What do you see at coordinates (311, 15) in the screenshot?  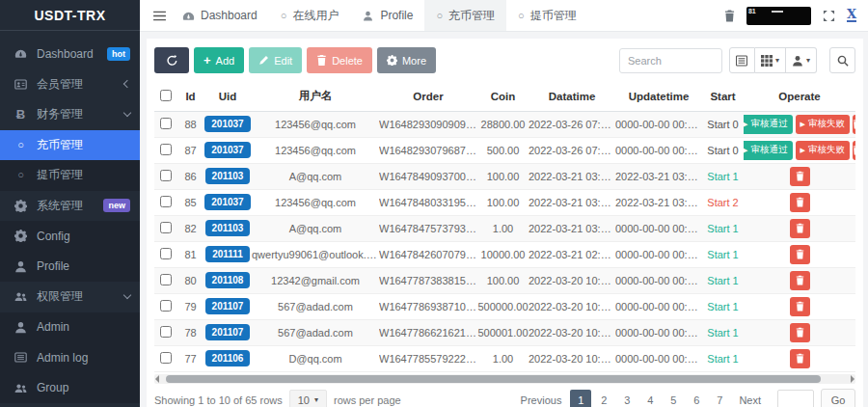 I see `tab-online-users: ○在线用户` at bounding box center [311, 15].